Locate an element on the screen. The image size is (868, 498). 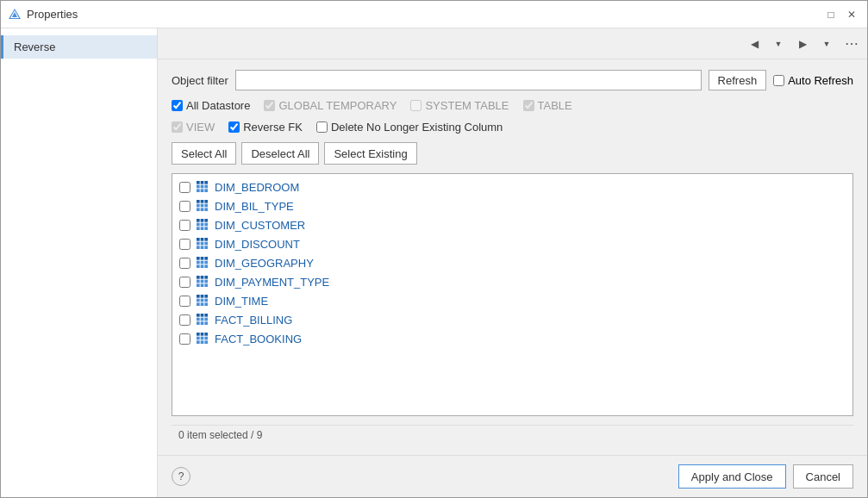
sidebar-item-reverse: Reverse is located at coordinates (79, 47).